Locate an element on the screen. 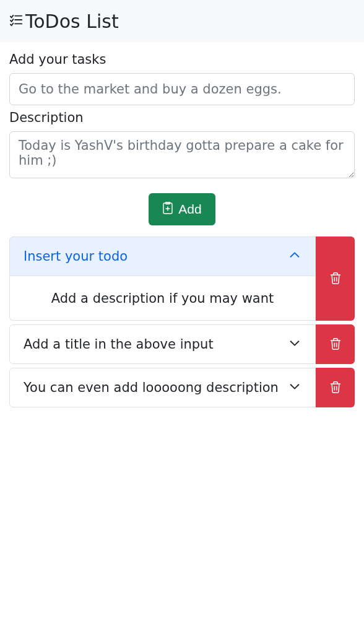 This screenshot has height=634, width=364. accordion-header: Add a title in the above input is located at coordinates (162, 344).